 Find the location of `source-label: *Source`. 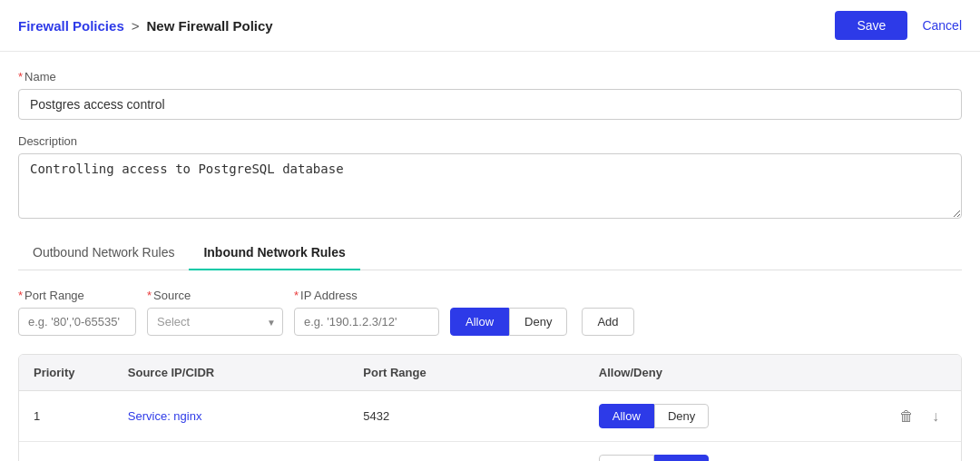

source-label: *Source is located at coordinates (215, 296).